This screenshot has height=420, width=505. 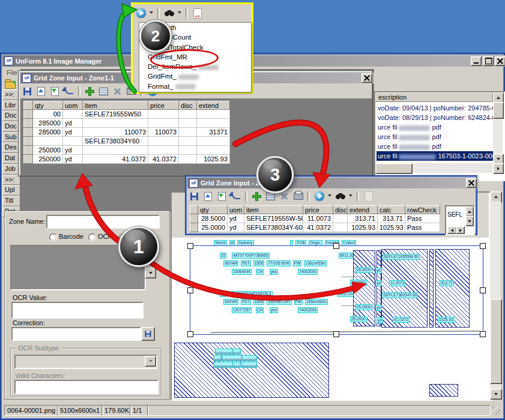 I want to click on correction-input, so click(x=76, y=334).